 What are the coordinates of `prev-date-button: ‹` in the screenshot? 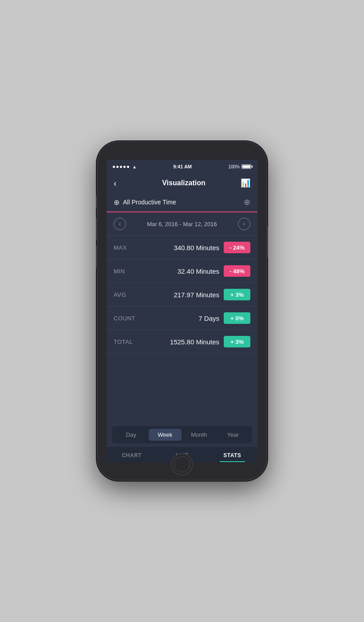 It's located at (120, 224).